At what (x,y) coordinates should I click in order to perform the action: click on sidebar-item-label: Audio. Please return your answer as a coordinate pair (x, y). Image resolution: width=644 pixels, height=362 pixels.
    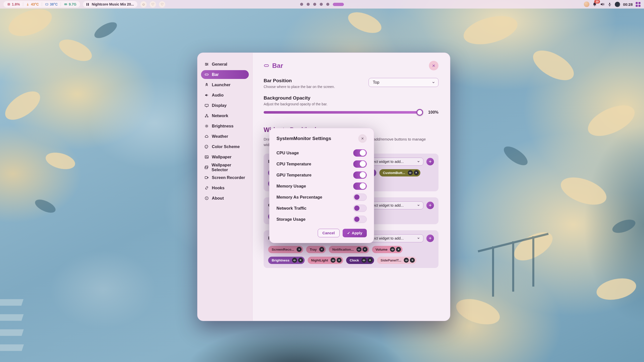
    Looking at the image, I should click on (218, 95).